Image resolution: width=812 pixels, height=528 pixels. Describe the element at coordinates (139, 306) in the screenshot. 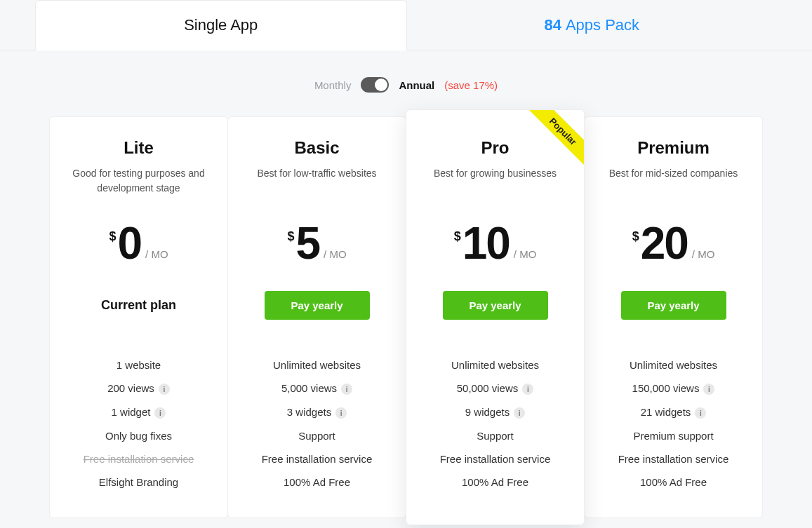

I see `current-plan-label: Current plan` at that location.